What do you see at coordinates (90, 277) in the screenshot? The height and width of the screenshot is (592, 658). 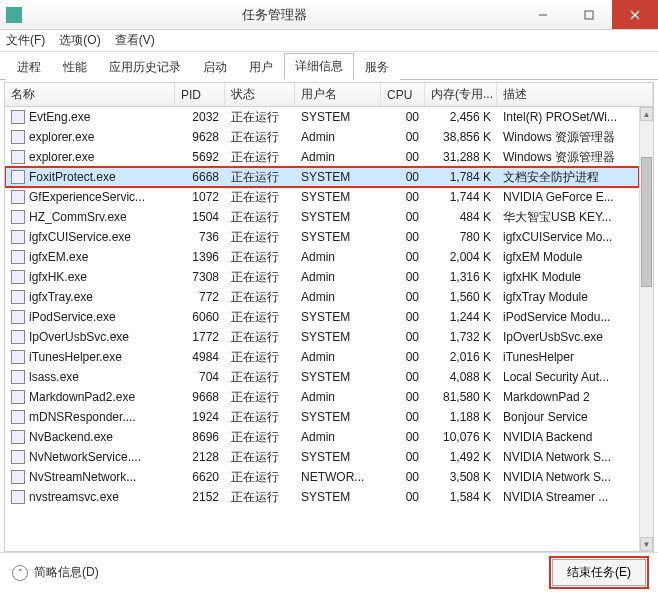 I see `cell-name: igfxHK.exe` at bounding box center [90, 277].